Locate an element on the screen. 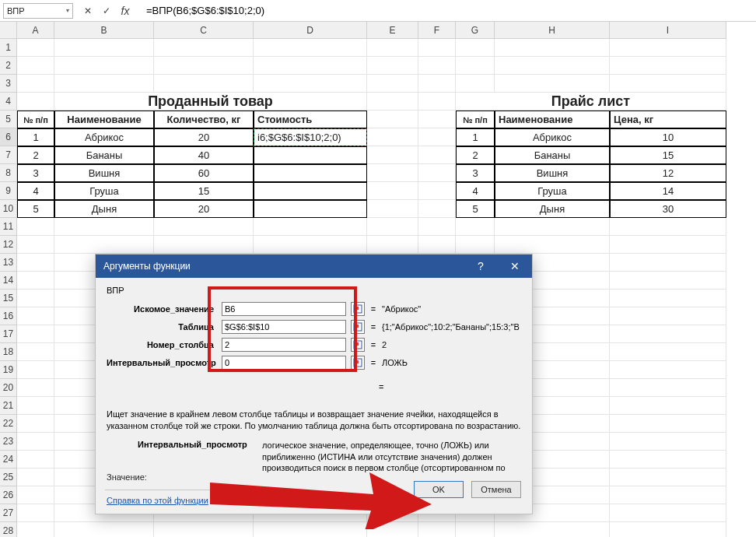  cell-G2 is located at coordinates (475, 65).